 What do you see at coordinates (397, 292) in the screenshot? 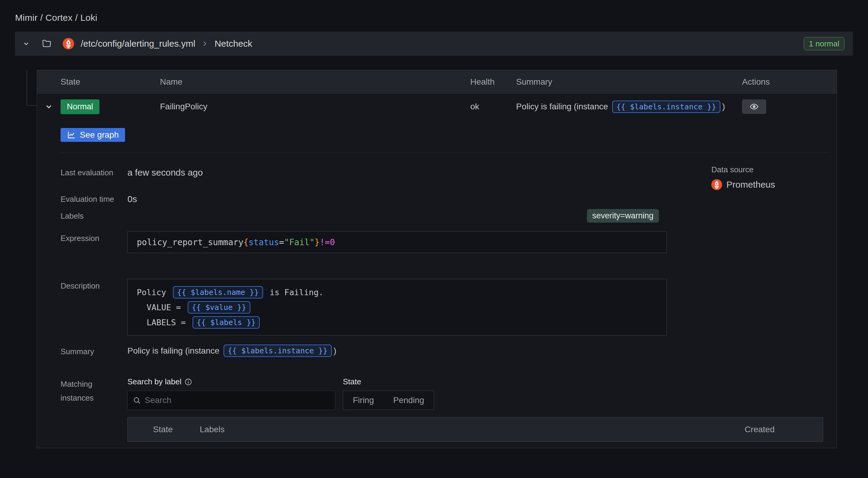
I see `description-line: Policy {{ $labels.name }} is Failing.` at bounding box center [397, 292].